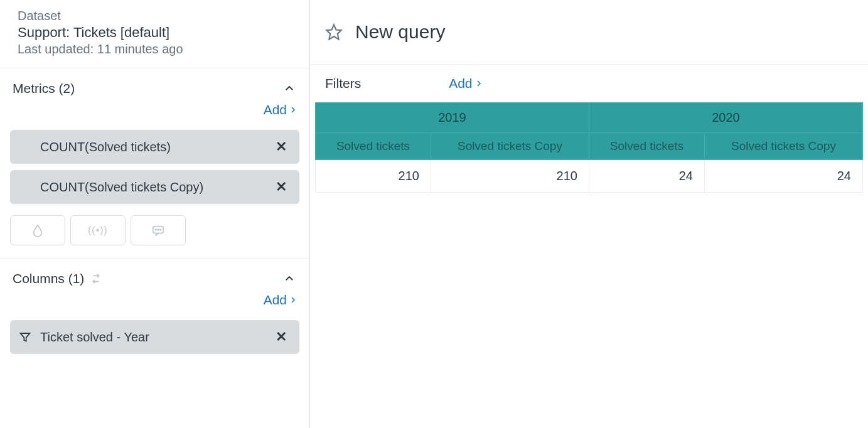 The height and width of the screenshot is (428, 868). I want to click on type-chat-icon, so click(158, 230).